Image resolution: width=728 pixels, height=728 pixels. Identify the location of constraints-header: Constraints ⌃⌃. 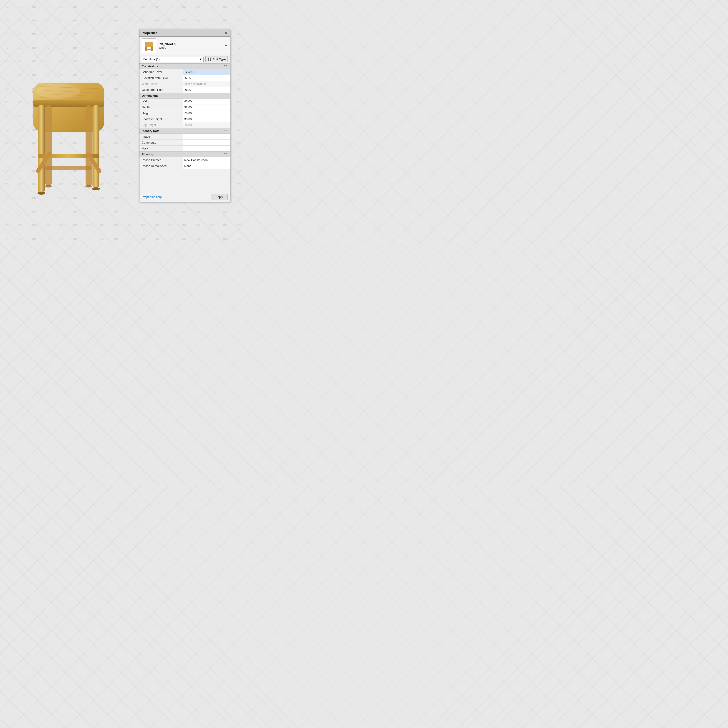
(185, 66).